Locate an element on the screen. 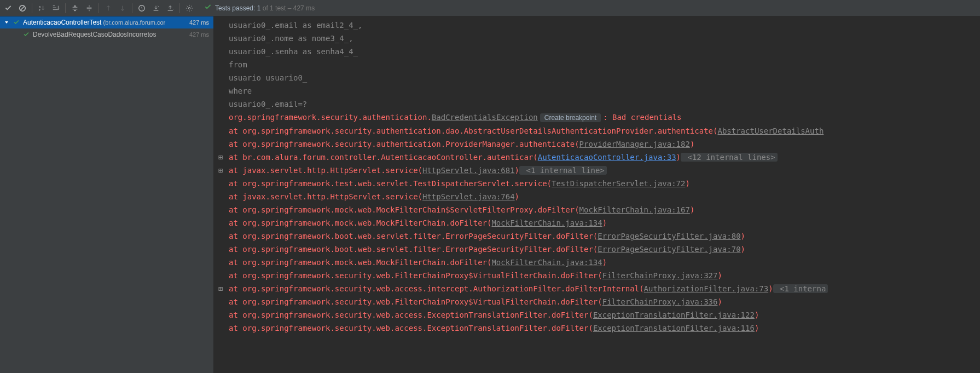 The height and width of the screenshot is (373, 980). test-toolbar: az Tests passed: 1 of 1 test – 427 ms is located at coordinates (490, 8).